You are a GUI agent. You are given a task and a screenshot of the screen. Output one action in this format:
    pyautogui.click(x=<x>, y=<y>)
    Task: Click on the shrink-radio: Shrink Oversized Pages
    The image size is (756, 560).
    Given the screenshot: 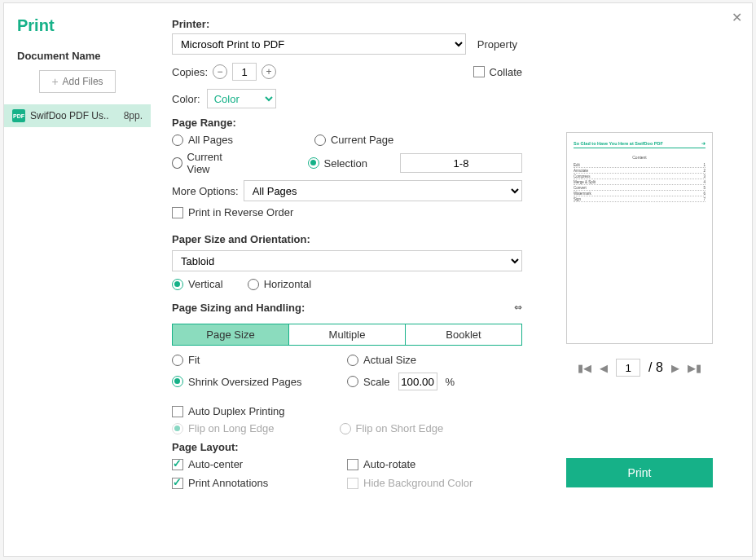 What is the action you would take?
    pyautogui.click(x=259, y=381)
    